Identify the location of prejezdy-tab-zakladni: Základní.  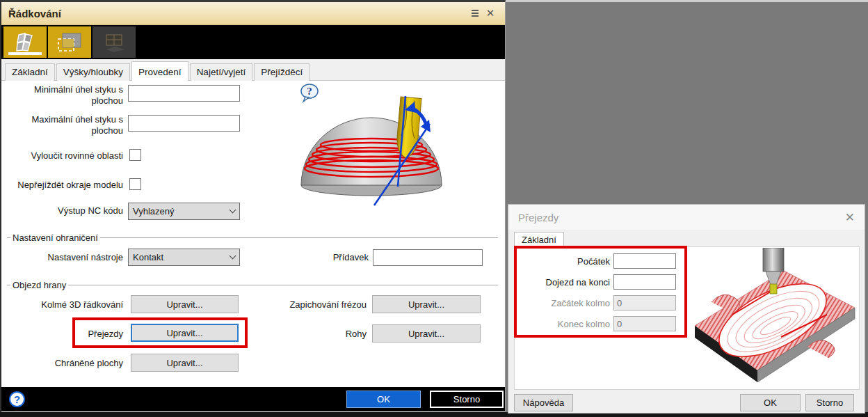
(539, 240).